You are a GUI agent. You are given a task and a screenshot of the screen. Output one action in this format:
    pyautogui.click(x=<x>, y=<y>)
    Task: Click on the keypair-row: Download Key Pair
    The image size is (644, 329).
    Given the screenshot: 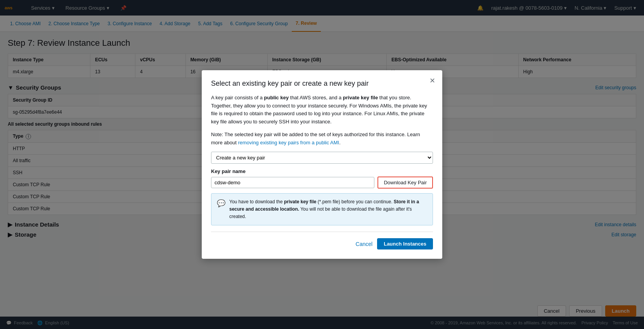 What is the action you would take?
    pyautogui.click(x=322, y=182)
    